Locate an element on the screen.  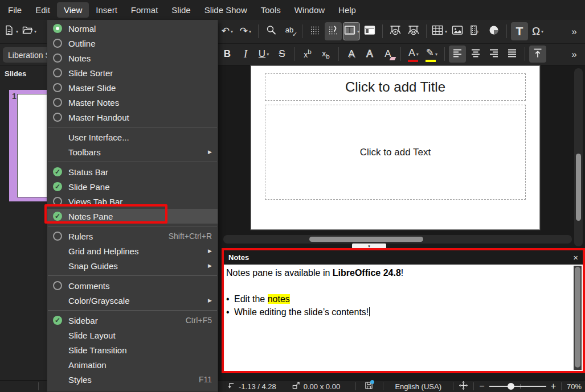
menu-item-slide-sorter: Slide Sorter is located at coordinates (132, 73).